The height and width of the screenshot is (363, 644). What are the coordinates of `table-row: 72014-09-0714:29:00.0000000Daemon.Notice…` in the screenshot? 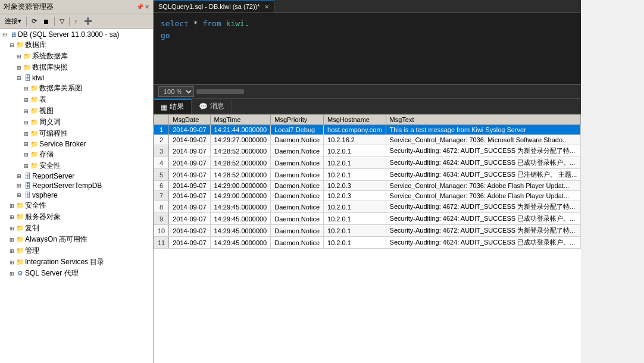 It's located at (368, 196).